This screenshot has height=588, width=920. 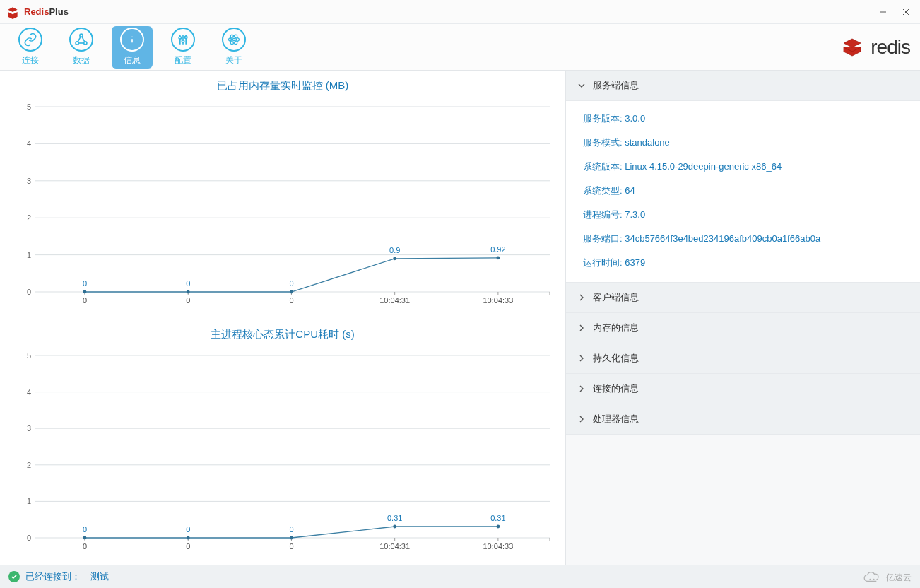 I want to click on nav-label: 数据, so click(x=81, y=61).